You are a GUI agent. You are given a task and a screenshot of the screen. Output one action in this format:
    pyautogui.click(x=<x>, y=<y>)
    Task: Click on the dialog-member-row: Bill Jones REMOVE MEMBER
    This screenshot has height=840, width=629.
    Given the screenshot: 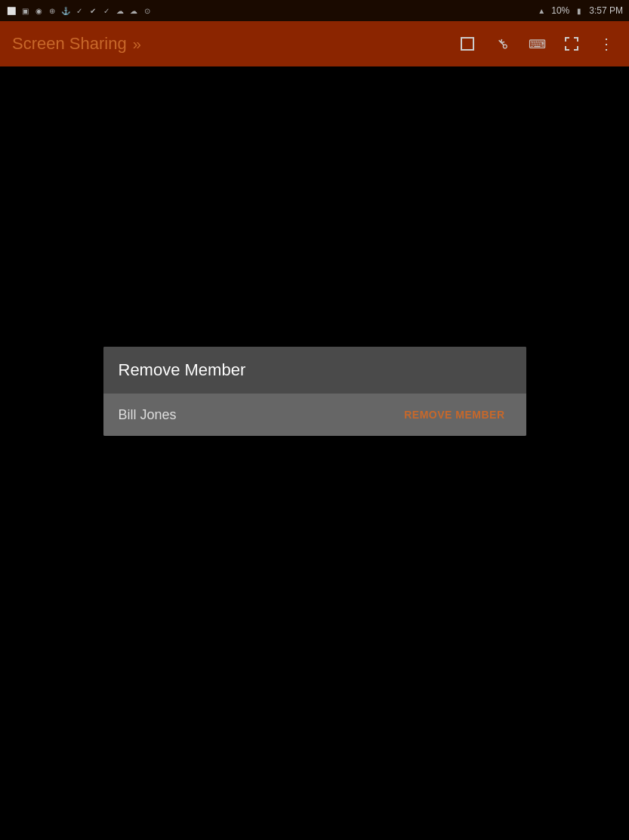 What is the action you would take?
    pyautogui.click(x=315, y=415)
    